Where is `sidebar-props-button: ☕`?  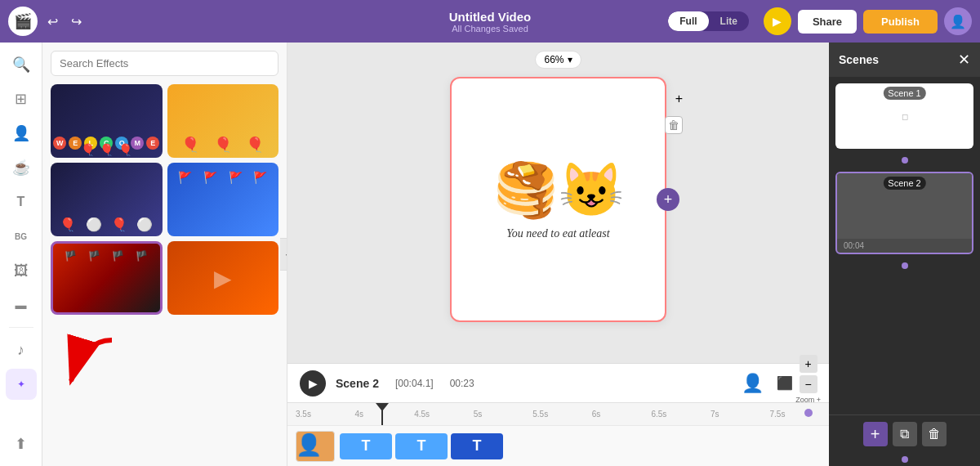
sidebar-props-button: ☕ is located at coordinates (21, 168).